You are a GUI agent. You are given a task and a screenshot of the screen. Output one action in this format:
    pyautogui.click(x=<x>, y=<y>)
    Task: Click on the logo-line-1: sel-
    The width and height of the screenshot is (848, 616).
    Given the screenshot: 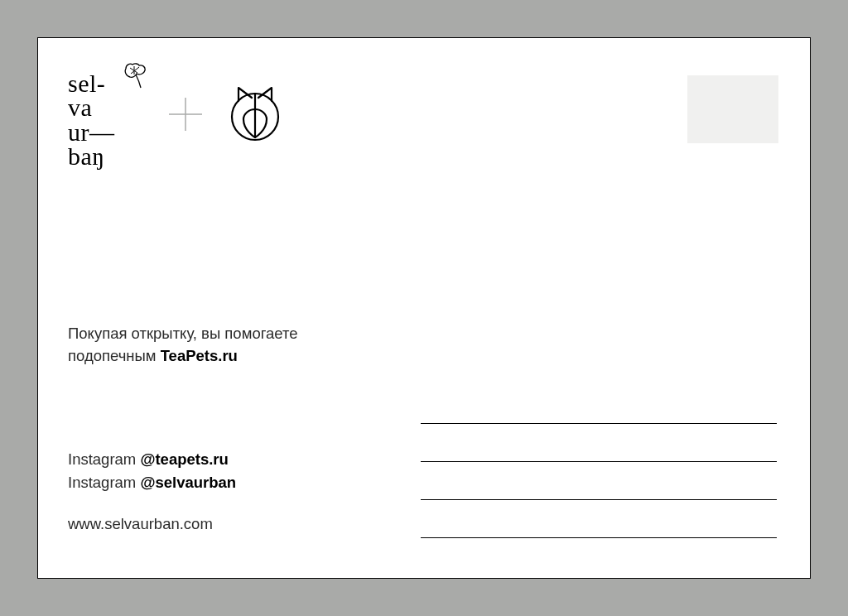 What is the action you would take?
    pyautogui.click(x=86, y=83)
    